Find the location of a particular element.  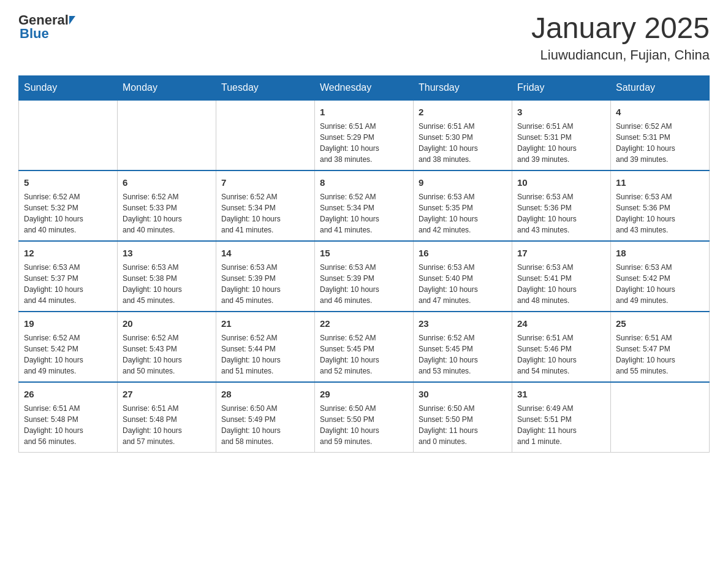

logo-blue: Blue is located at coordinates (47, 34).